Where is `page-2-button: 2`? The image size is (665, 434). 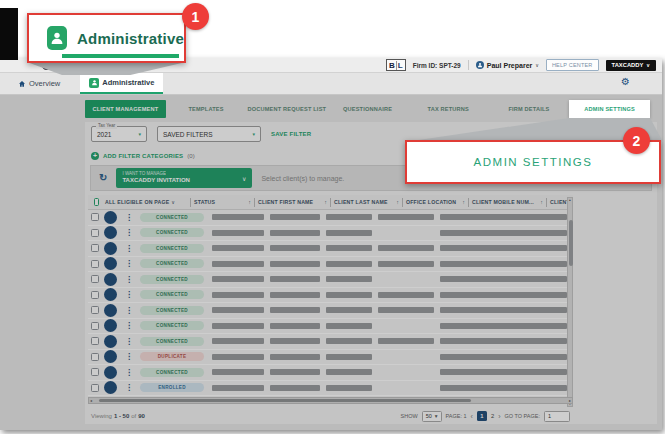
page-2-button: 2 is located at coordinates (492, 416).